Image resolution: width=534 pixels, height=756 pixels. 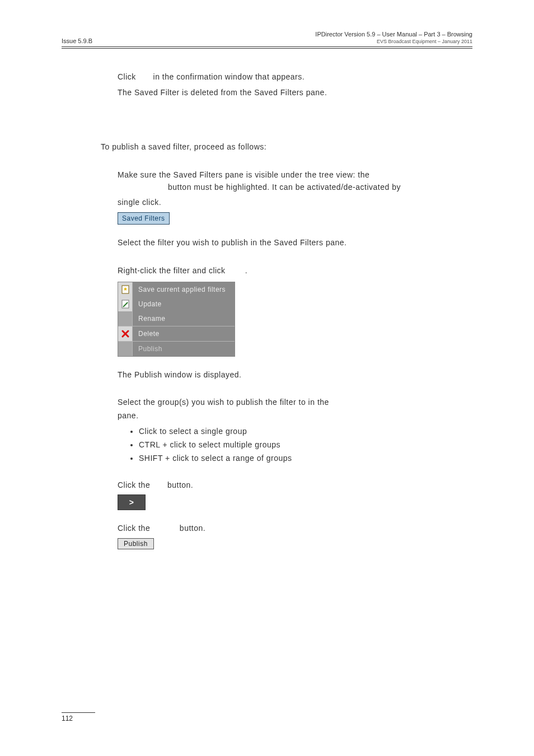 I want to click on ctx-delete: Delete, so click(x=176, y=334).